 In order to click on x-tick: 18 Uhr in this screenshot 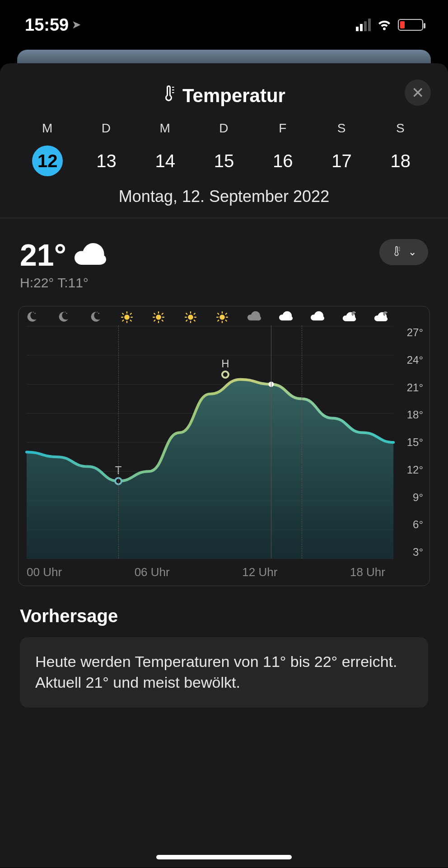, I will do `click(368, 572)`.